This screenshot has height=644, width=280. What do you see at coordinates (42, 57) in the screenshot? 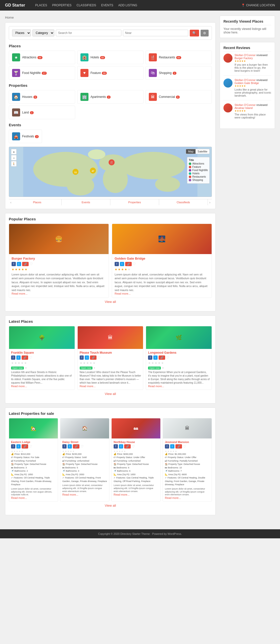
I see `cat-attractions: ★ Attractions66` at bounding box center [42, 57].